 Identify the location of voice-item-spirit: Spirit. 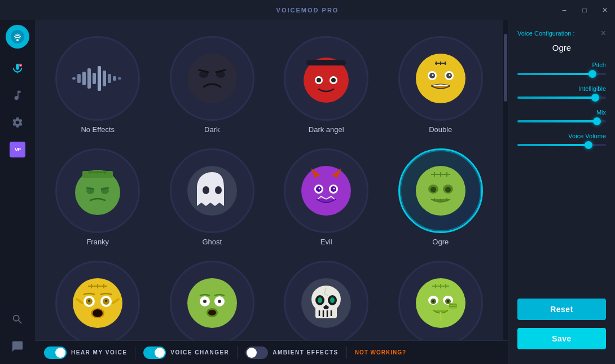
(326, 298).